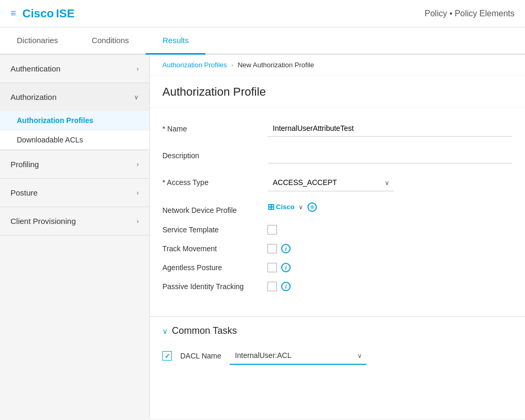 This screenshot has width=525, height=420. I want to click on sidebar-section-authorization: Authorization ∨ Authorization Profiles D…, so click(75, 117).